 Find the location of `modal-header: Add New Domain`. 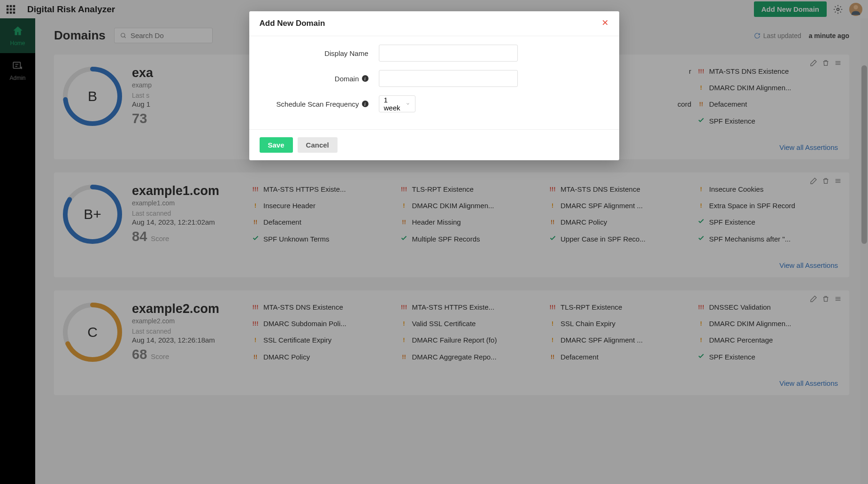

modal-header: Add New Domain is located at coordinates (434, 23).